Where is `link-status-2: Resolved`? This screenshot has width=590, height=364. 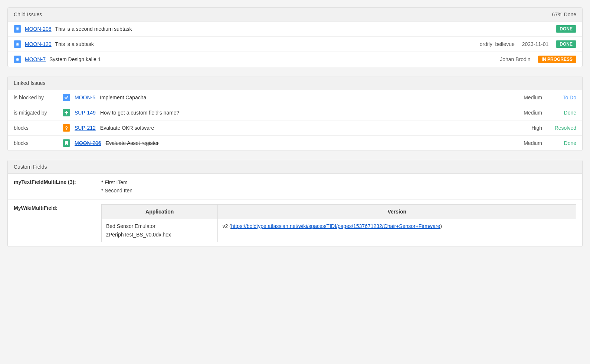 link-status-2: Resolved is located at coordinates (561, 128).